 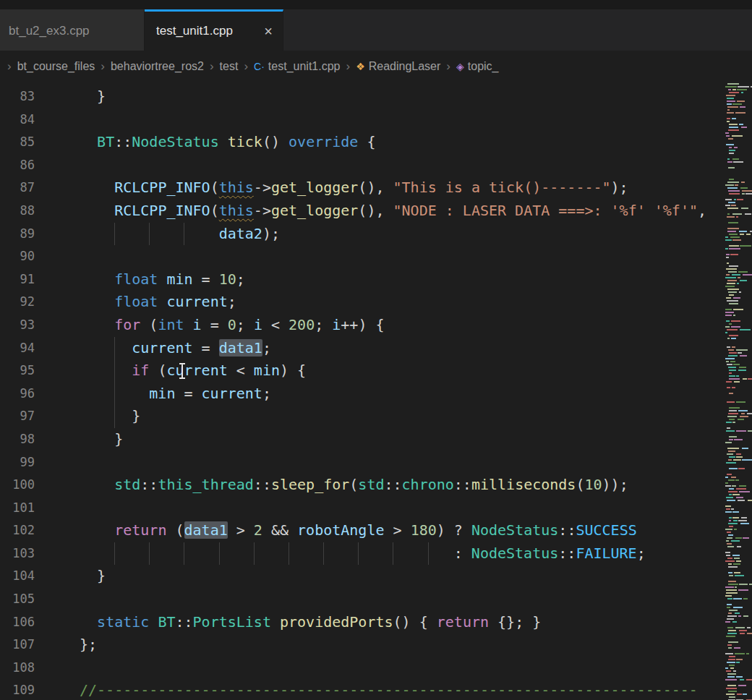 I want to click on line-number: 92, so click(x=22, y=302).